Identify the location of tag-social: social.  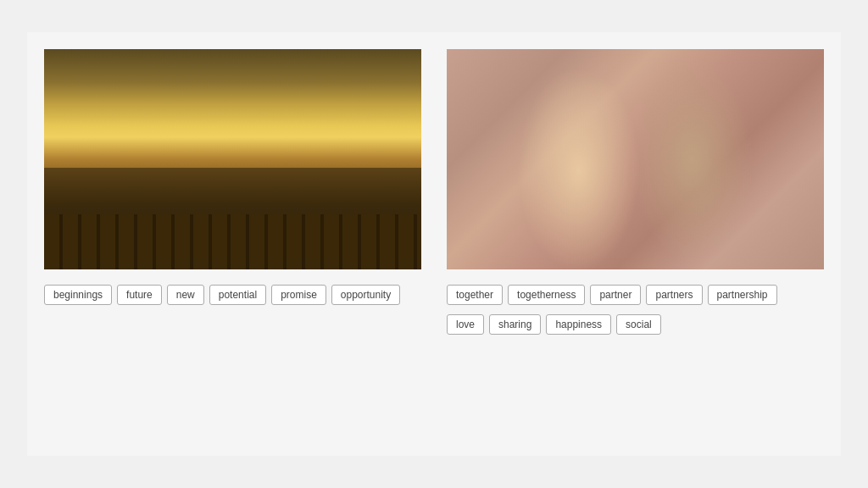
(639, 324).